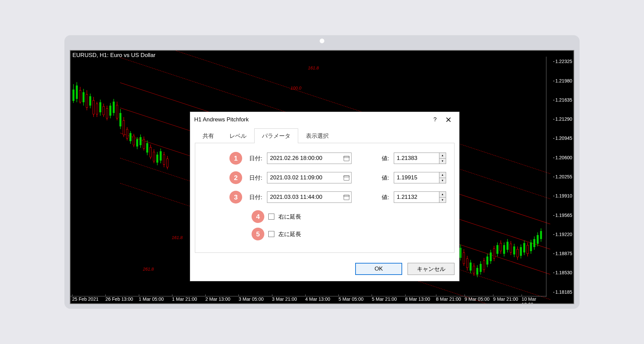 Image resolution: width=644 pixels, height=344 pixels. Describe the element at coordinates (325, 217) in the screenshot. I see `extend-right-row: 4 右に延長` at that location.